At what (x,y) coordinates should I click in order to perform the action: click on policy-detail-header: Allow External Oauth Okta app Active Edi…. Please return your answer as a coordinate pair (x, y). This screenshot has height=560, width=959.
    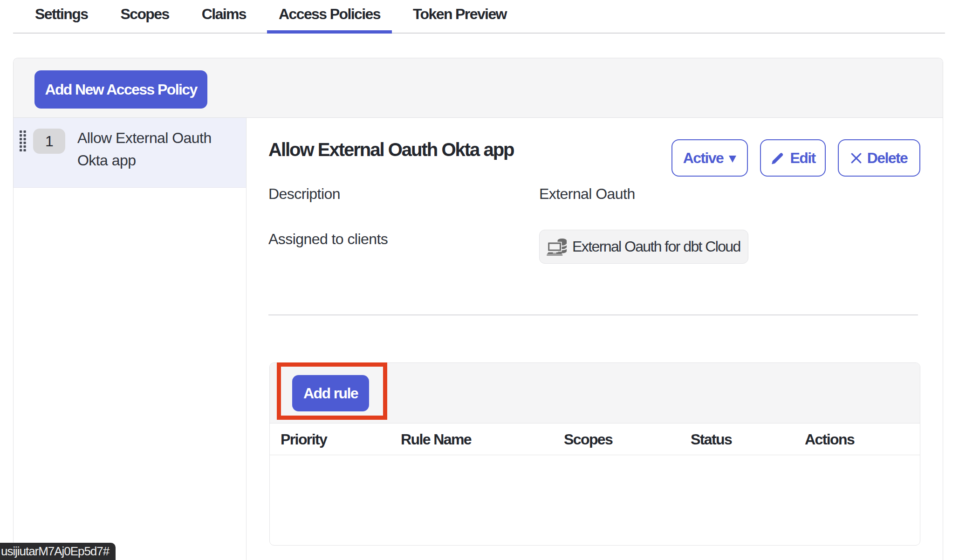
    Looking at the image, I should click on (595, 150).